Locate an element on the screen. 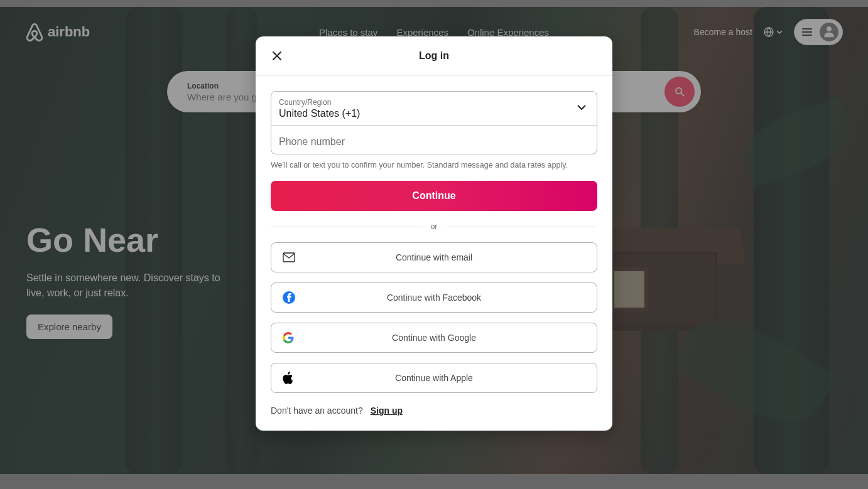  phone-input is located at coordinates (434, 140).